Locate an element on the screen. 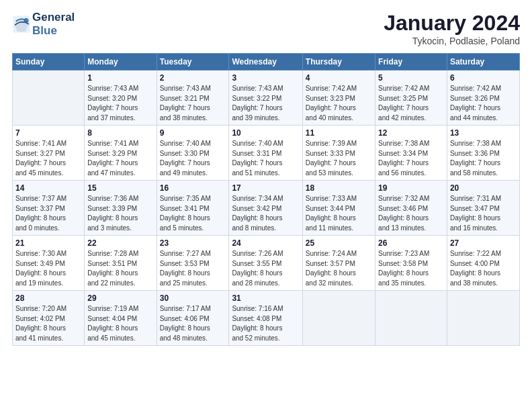 Image resolution: width=532 pixels, height=411 pixels. day-header-monday: Monday is located at coordinates (121, 62).